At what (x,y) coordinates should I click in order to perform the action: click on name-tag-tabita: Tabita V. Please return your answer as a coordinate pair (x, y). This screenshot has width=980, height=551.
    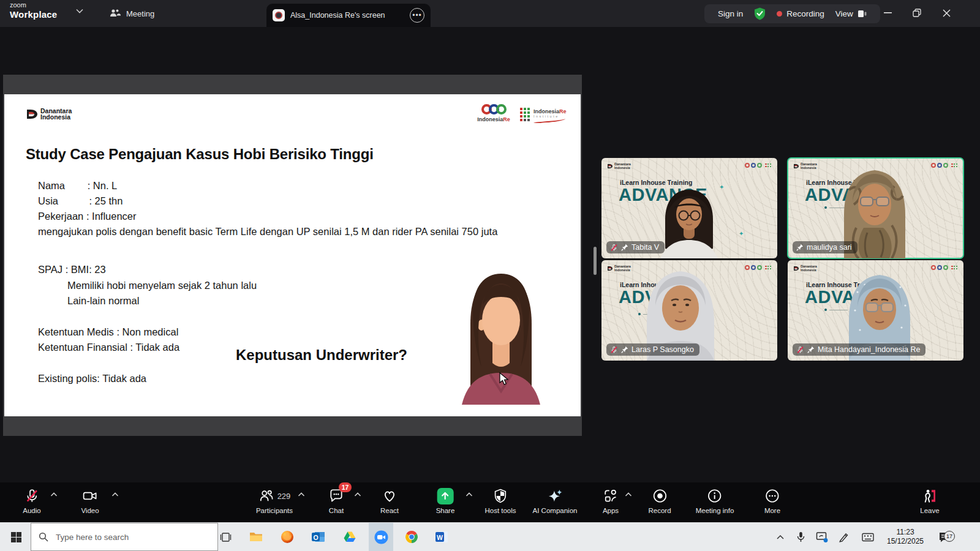
    Looking at the image, I should click on (636, 247).